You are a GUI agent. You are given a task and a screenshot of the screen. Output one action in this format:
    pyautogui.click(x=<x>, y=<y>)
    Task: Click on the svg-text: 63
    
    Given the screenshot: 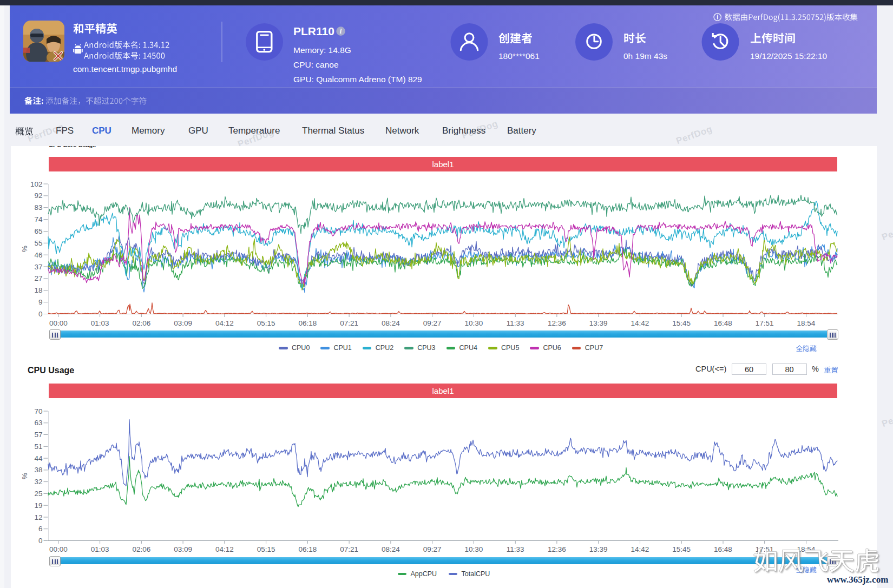 What is the action you would take?
    pyautogui.click(x=38, y=423)
    